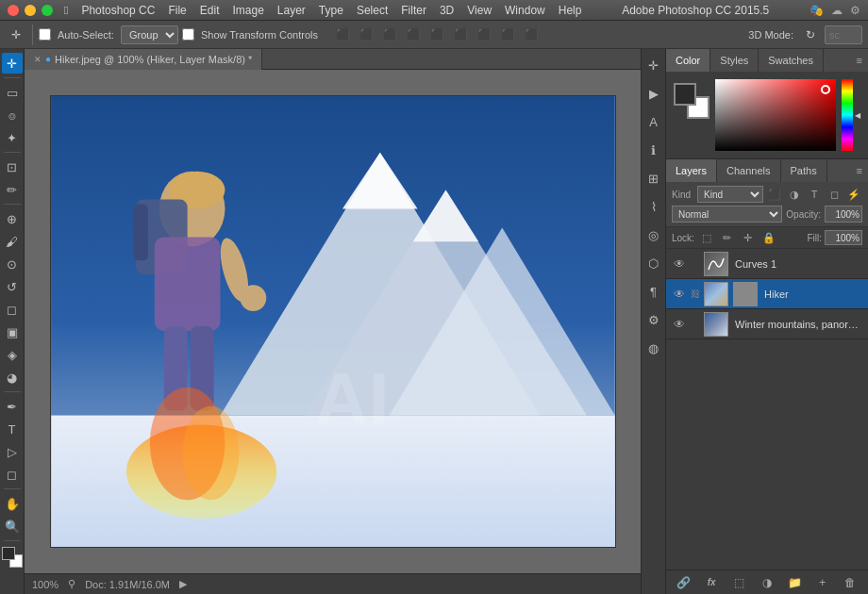  I want to click on eraser-tool: ◻, so click(12, 309).